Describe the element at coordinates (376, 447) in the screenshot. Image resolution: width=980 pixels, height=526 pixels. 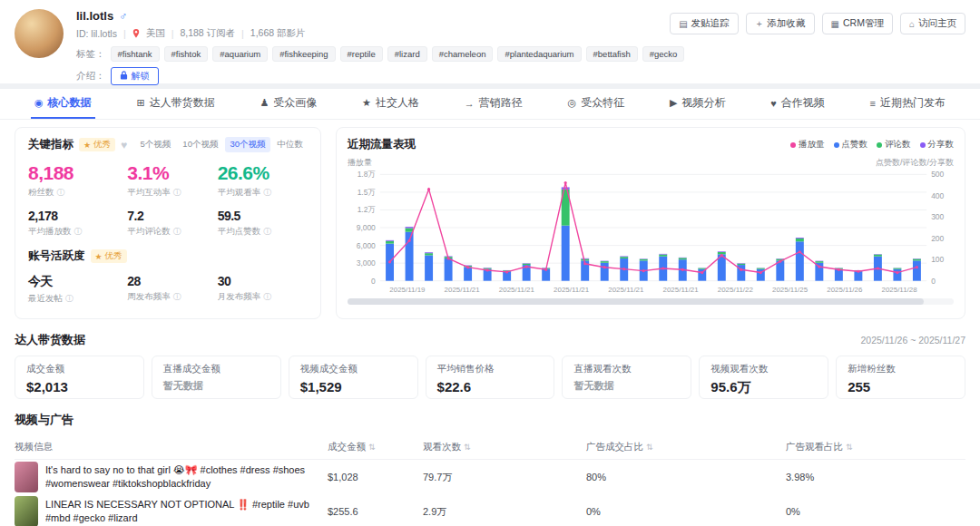
I see `column-header-amount: 成交金额⇅` at that location.